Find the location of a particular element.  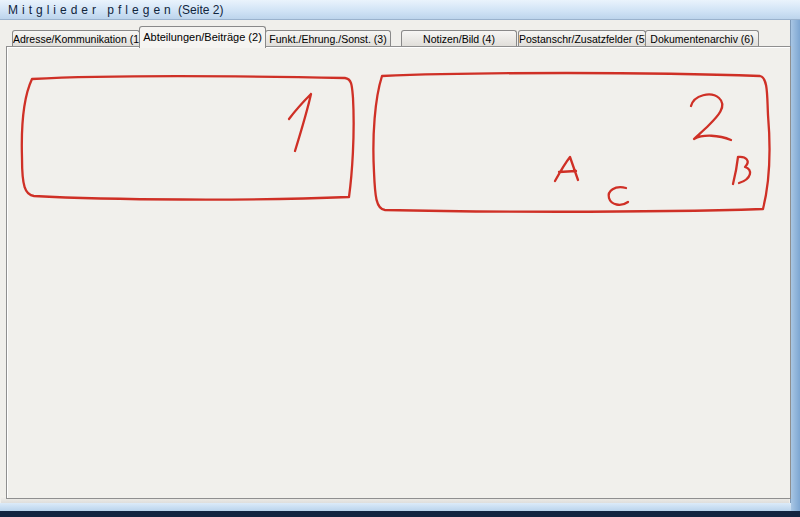

tab-2: Abteilungen/Beiträge (2) is located at coordinates (202, 37).